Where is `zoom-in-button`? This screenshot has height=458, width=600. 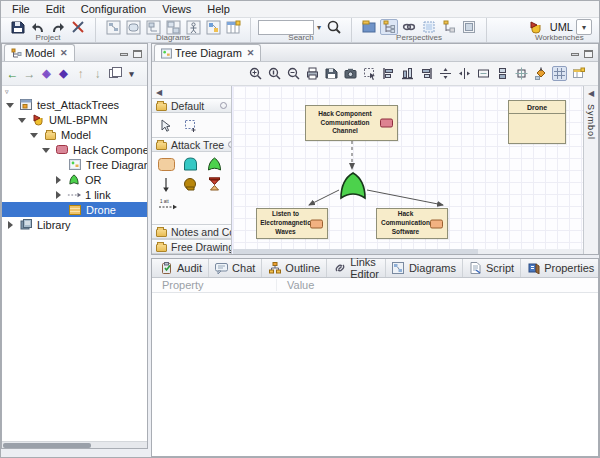 zoom-in-button is located at coordinates (256, 74).